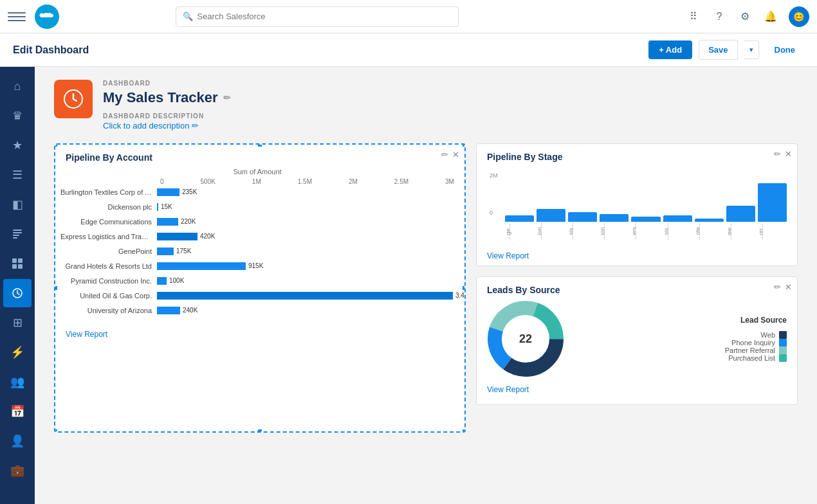  I want to click on widget-stage-edit-icon: ✏, so click(777, 154).